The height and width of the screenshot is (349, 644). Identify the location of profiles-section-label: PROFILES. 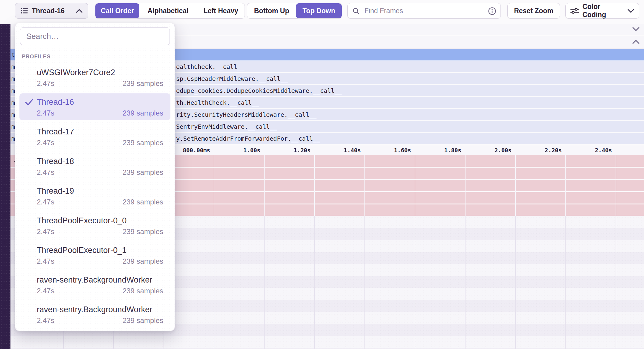
(36, 57).